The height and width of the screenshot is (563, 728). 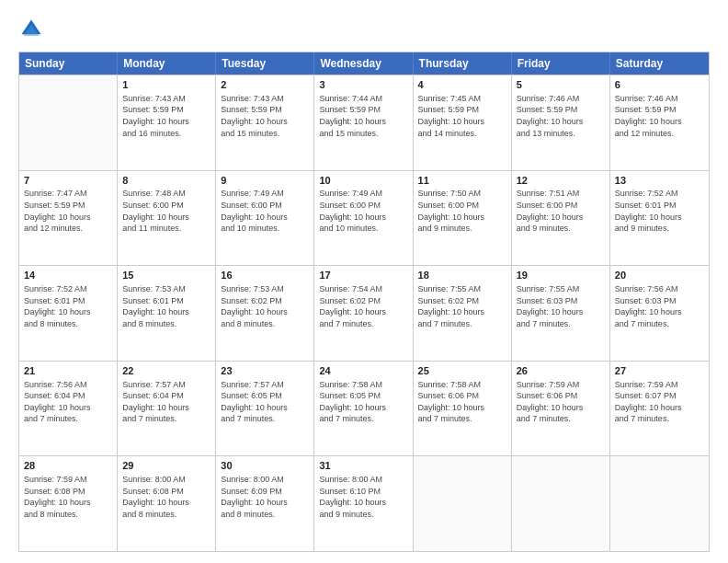 What do you see at coordinates (167, 408) in the screenshot?
I see `calendar-cell: 22Sunrise: 7:57 AM Sunset: 6:04 PM Dayli…` at bounding box center [167, 408].